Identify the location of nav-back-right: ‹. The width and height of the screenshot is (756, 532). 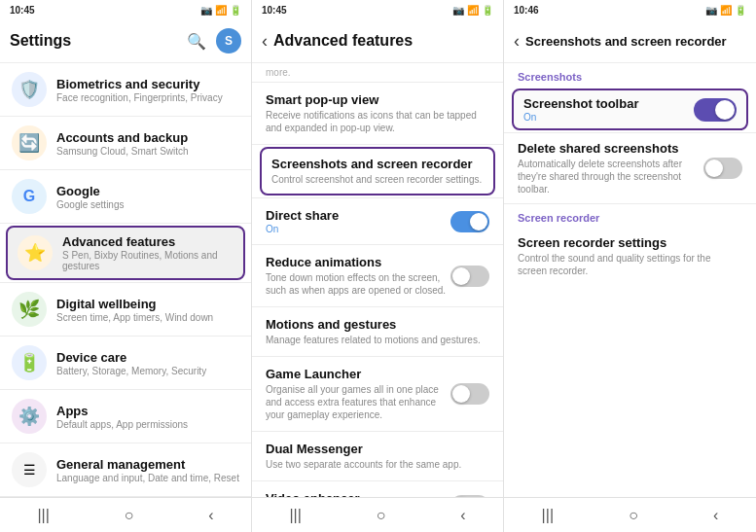
(716, 515).